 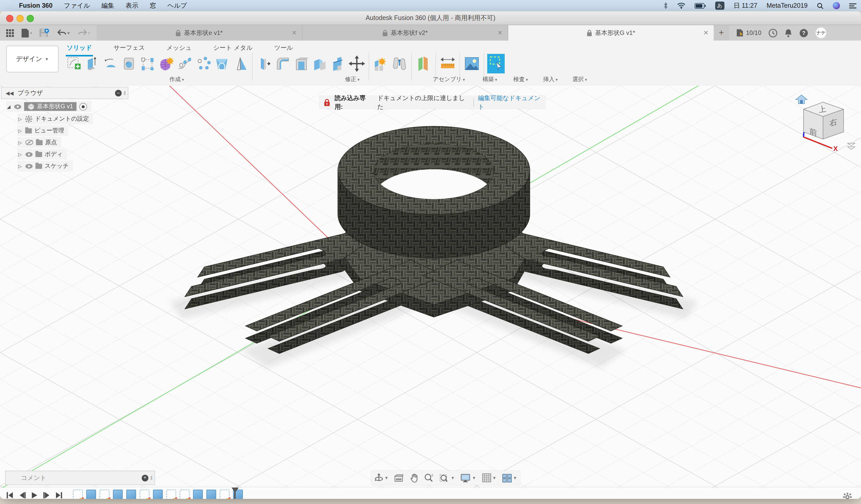 I want to click on hole-icon, so click(x=129, y=64).